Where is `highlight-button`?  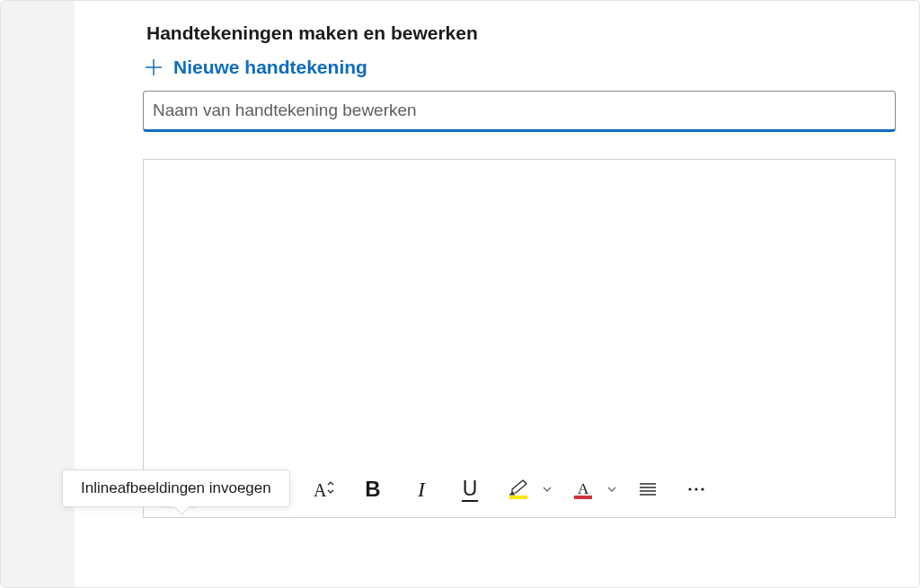 highlight-button is located at coordinates (518, 489).